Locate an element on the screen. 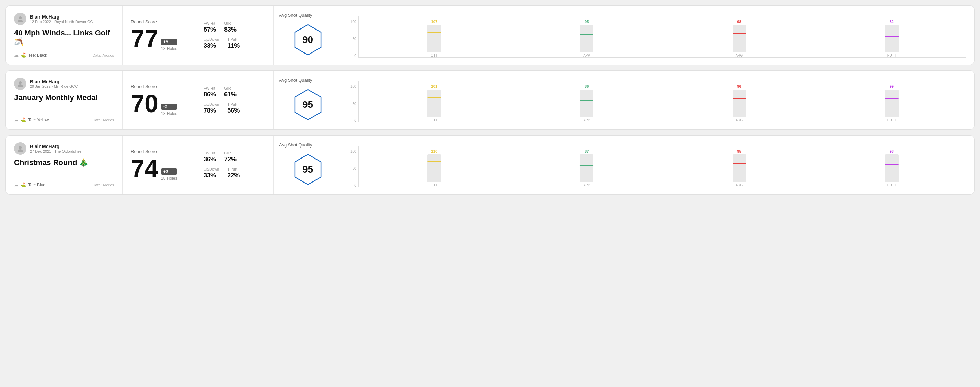 This screenshot has height=387, width=980. stat-fw-hit: FW Hit 57% is located at coordinates (210, 27).